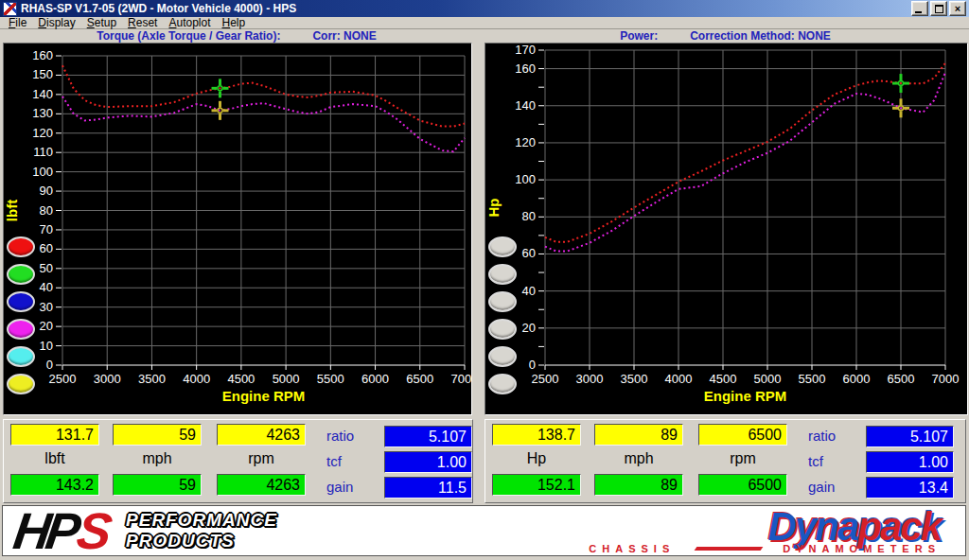 The height and width of the screenshot is (560, 969). I want to click on gain-value: 11.5, so click(428, 488).